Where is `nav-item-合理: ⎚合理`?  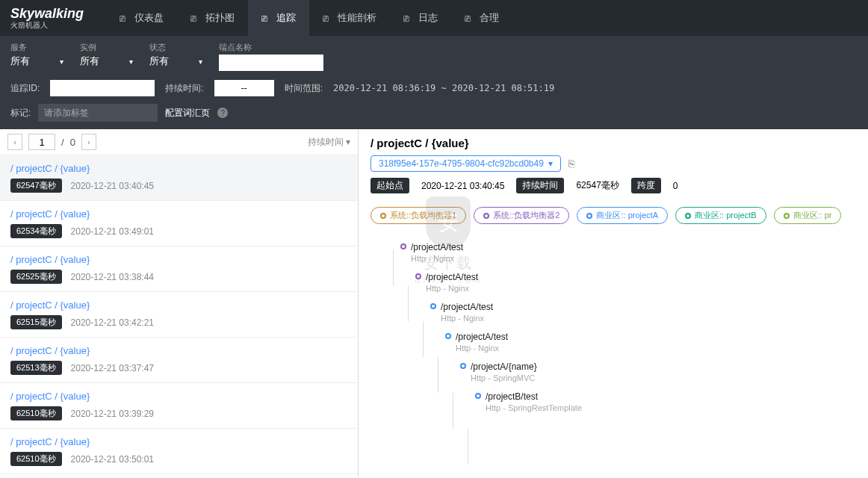 nav-item-合理: ⎚合理 is located at coordinates (482, 18).